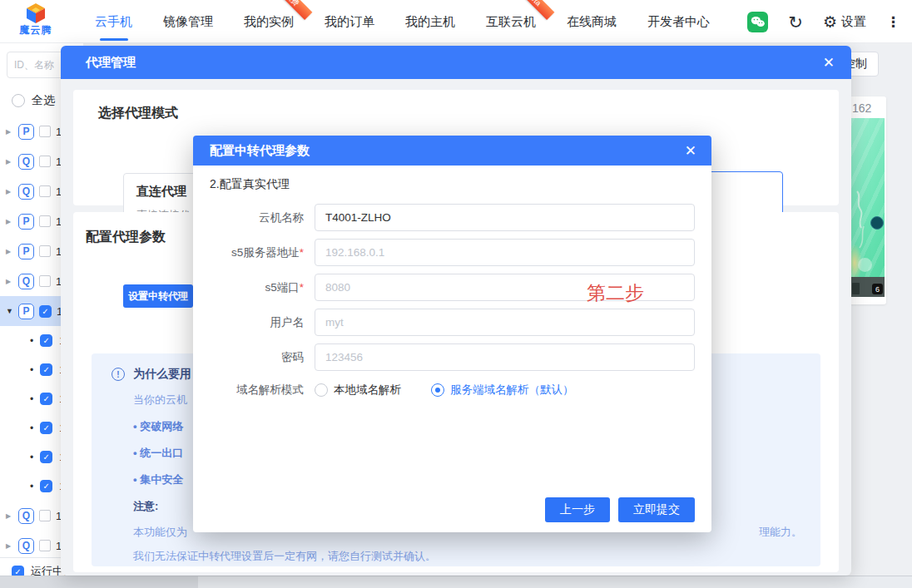  What do you see at coordinates (453, 323) in the screenshot?
I see `form-row-username: 用户名` at bounding box center [453, 323].